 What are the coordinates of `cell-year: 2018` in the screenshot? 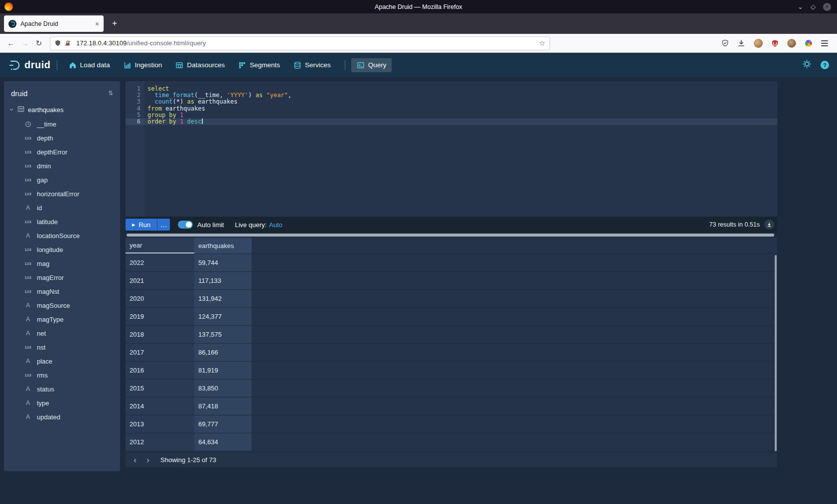 It's located at (160, 335).